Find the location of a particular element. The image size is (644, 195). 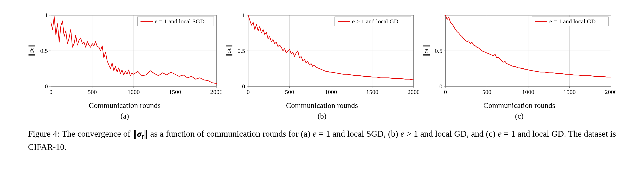

svg-text: e = 1 and local GD is located at coordinates (572, 21).